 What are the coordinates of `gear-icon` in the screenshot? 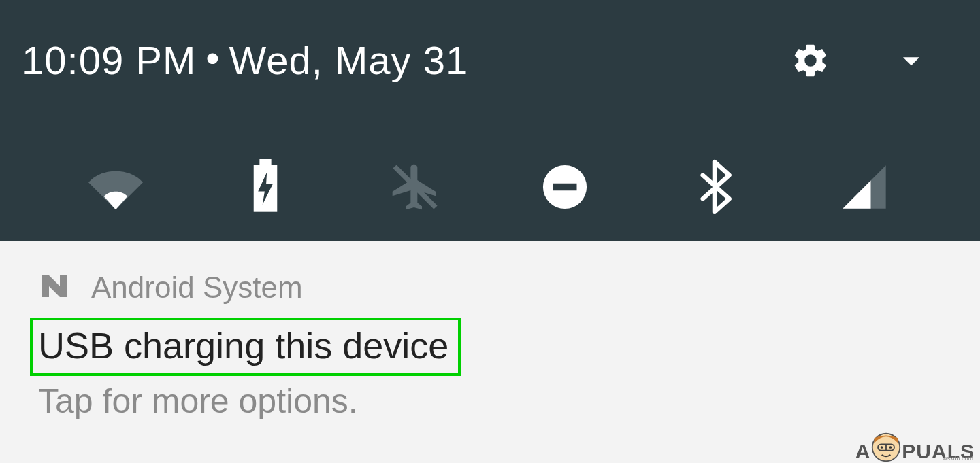 It's located at (811, 61).